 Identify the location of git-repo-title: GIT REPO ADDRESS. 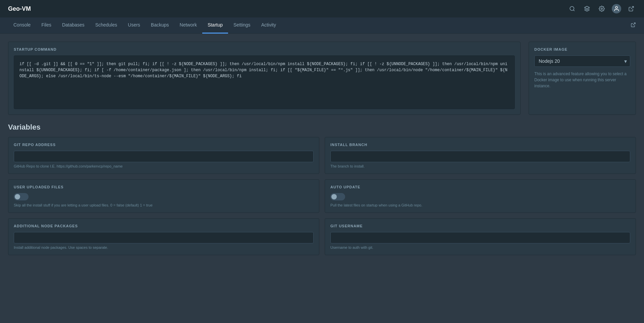
(164, 145).